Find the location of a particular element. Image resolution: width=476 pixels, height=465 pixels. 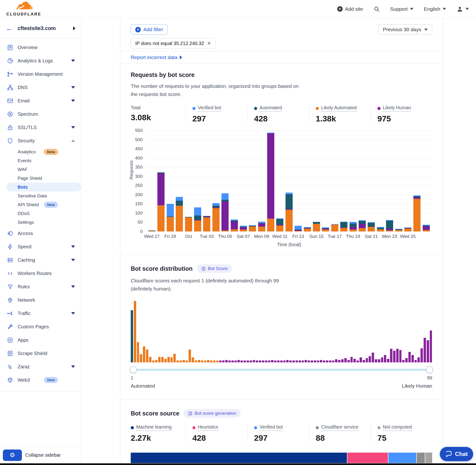

sidebar-item-caching: Caching is located at coordinates (41, 260).